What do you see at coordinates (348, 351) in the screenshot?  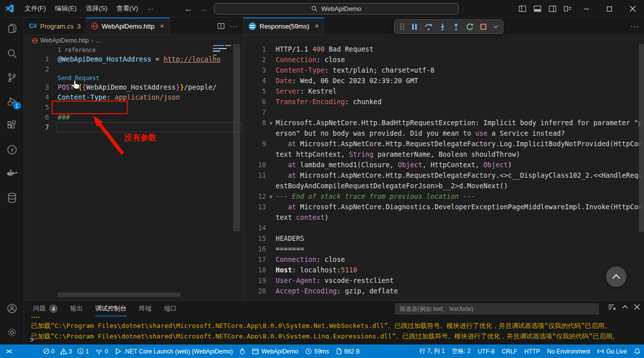 I see `response-size-status: 982 B` at bounding box center [348, 351].